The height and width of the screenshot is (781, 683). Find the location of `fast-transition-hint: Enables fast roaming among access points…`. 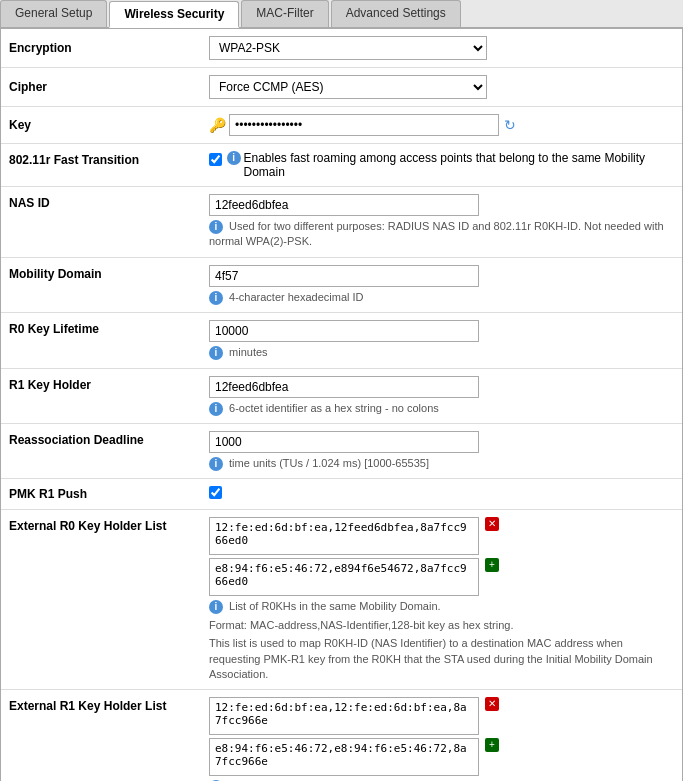

fast-transition-hint: Enables fast roaming among access points… is located at coordinates (460, 165).